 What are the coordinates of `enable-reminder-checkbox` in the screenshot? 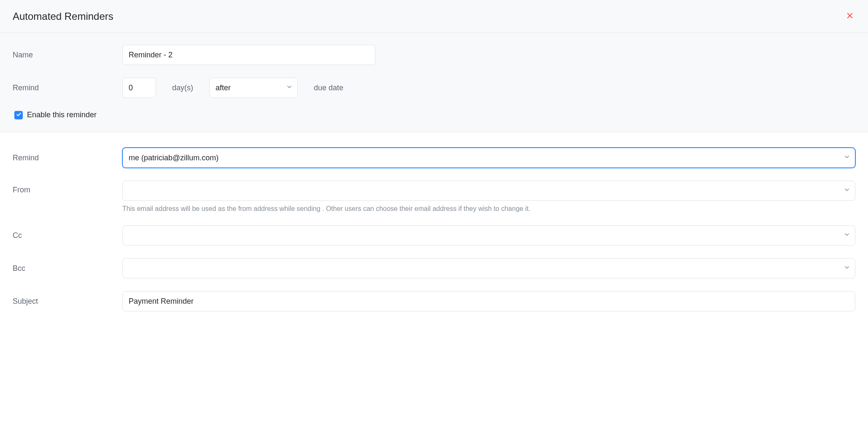 It's located at (19, 115).